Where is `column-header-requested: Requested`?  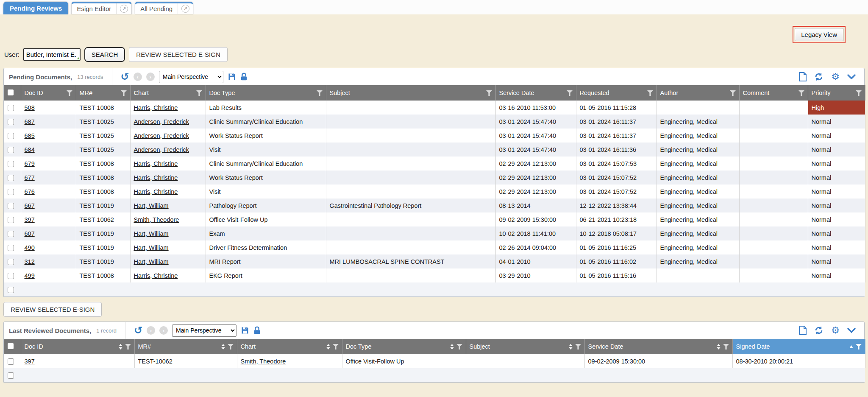 column-header-requested: Requested is located at coordinates (616, 93).